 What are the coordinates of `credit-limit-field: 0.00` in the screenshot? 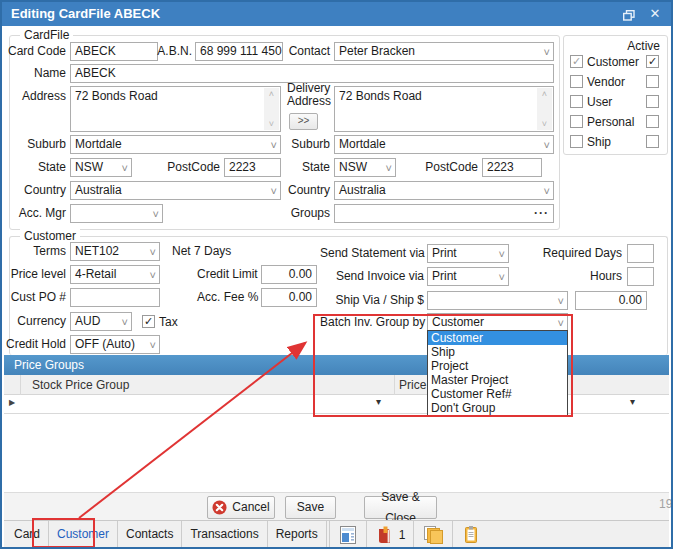 It's located at (289, 274).